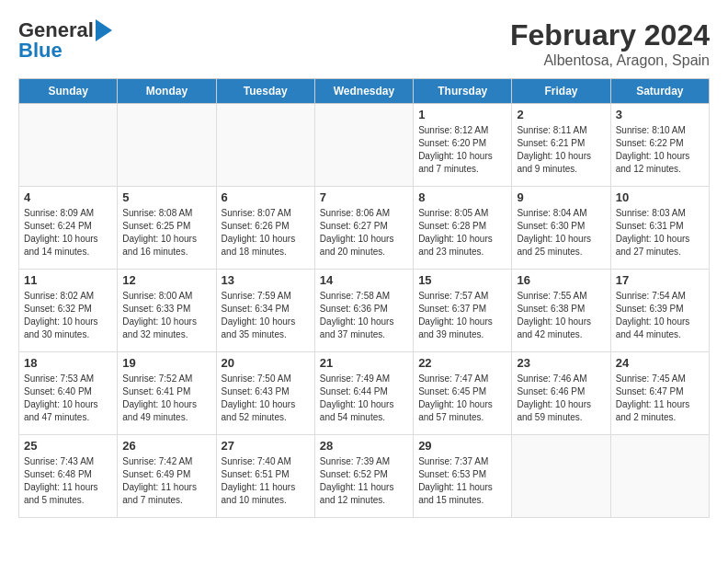  What do you see at coordinates (364, 197) in the screenshot?
I see `day-number: 7` at bounding box center [364, 197].